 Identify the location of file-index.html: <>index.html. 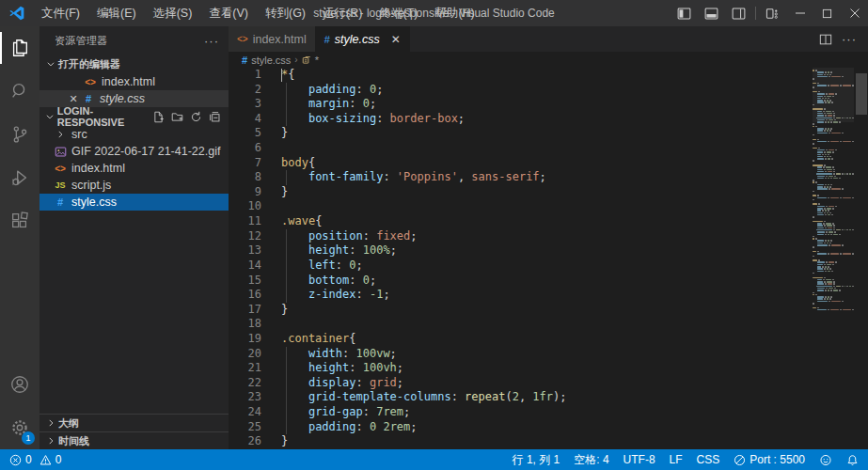
(134, 168).